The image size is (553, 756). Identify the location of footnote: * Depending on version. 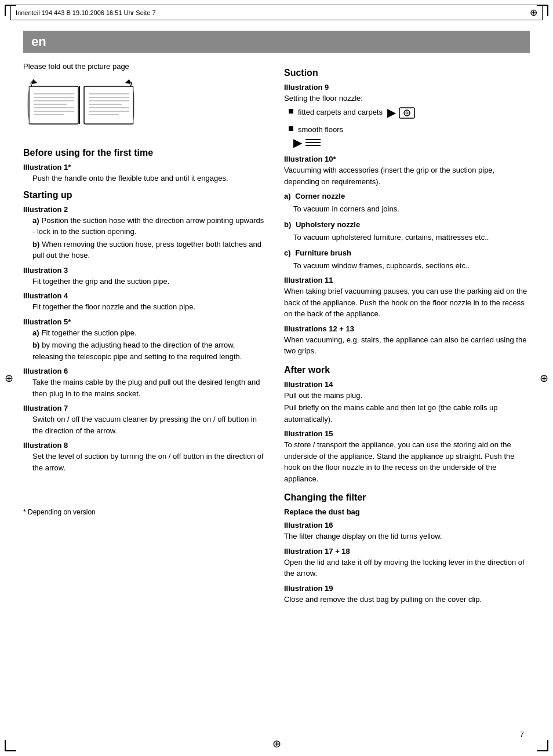
(145, 506).